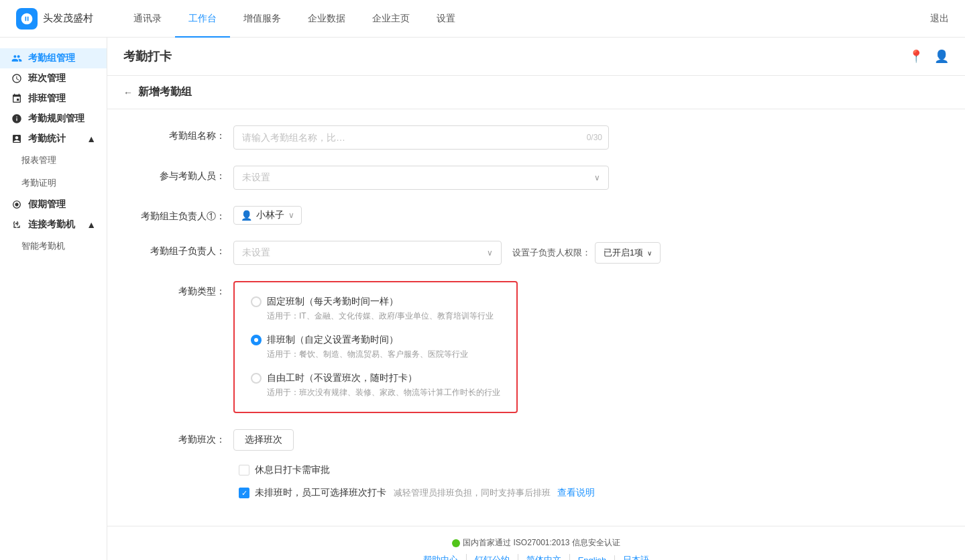 The height and width of the screenshot is (560, 965). Describe the element at coordinates (186, 249) in the screenshot. I see `sub-responsible-label: 考勤组子负责人：` at that location.